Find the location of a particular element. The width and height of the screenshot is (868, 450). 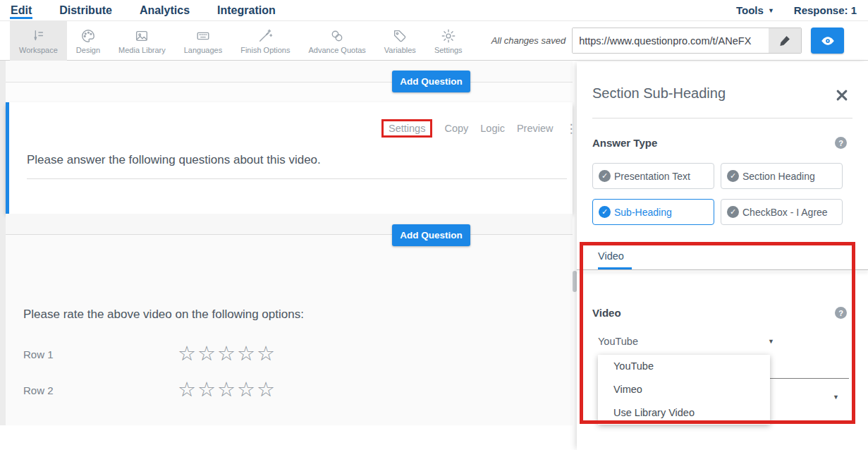

canvas-section-gap is located at coordinates (289, 92).